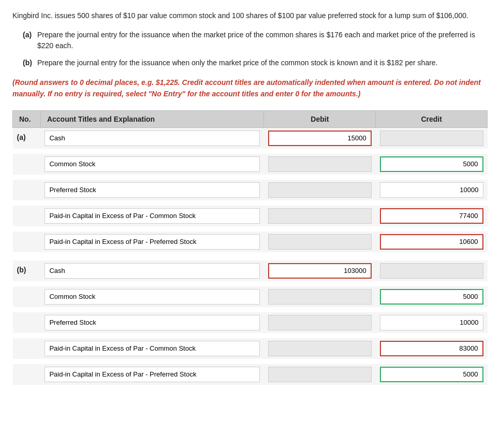 This screenshot has width=500, height=448. Describe the element at coordinates (262, 40) in the screenshot. I see `sub-text-a: Prepare the journal entry for the issuan…` at that location.